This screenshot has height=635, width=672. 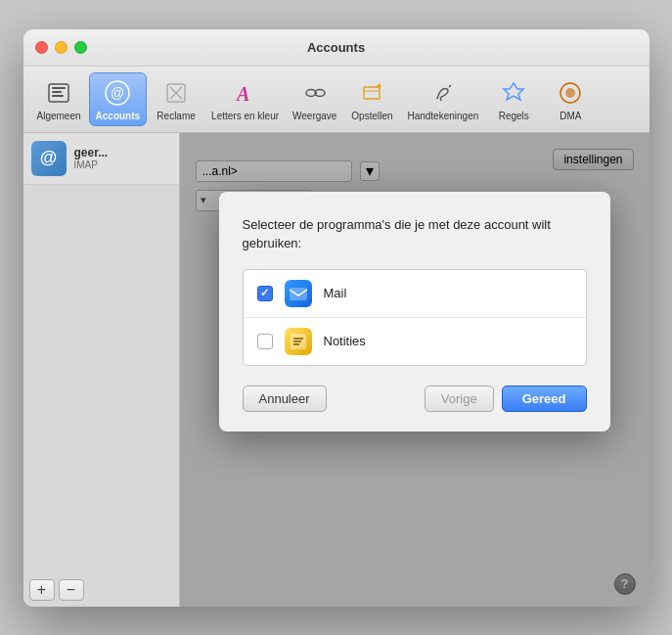 I want to click on toolbar-label-letters: Letters en kleur, so click(x=245, y=115).